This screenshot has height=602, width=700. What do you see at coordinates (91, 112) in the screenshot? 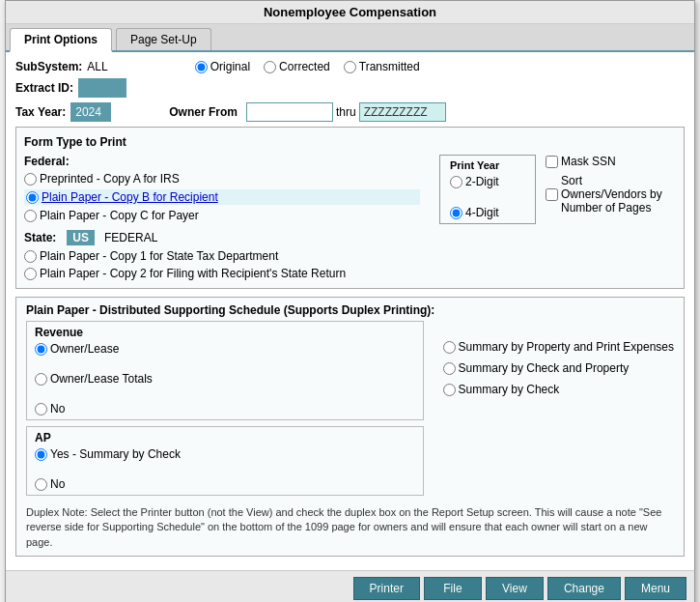
I see `tax-year-input` at bounding box center [91, 112].